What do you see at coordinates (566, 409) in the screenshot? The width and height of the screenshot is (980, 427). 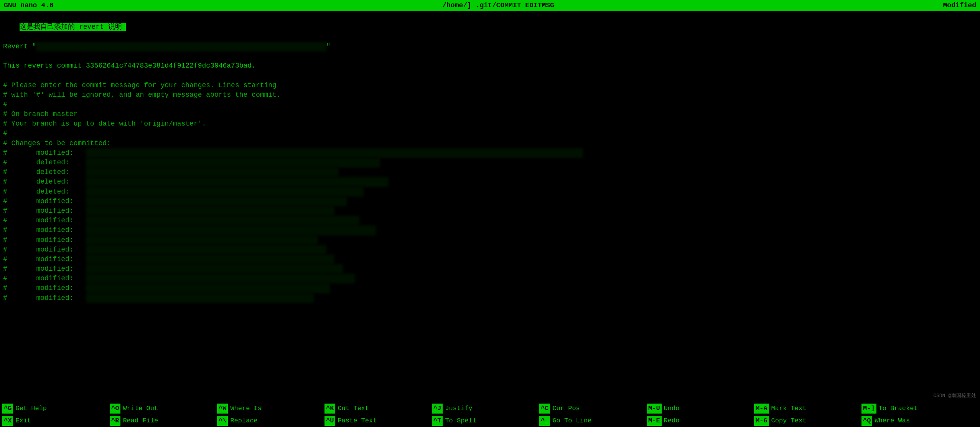 I see `shortcut-label-cur-pos: Cur Pos` at bounding box center [566, 409].